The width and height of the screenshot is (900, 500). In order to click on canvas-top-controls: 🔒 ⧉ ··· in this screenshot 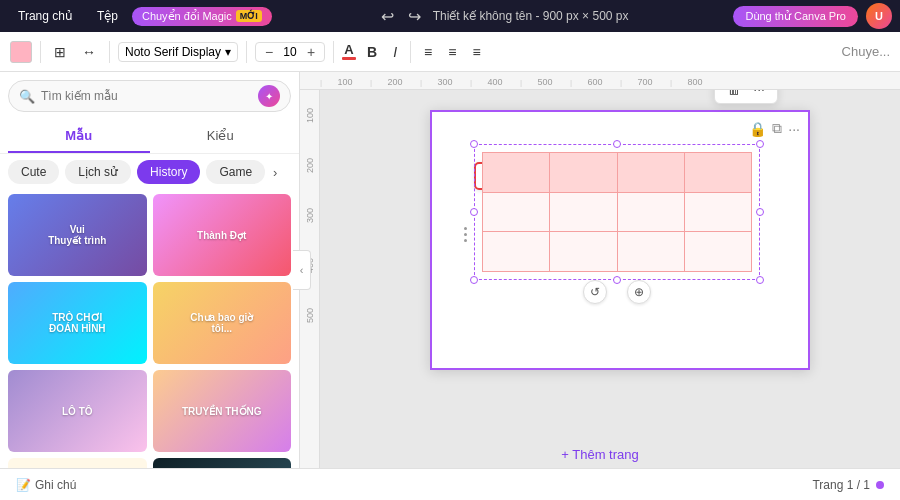, I will do `click(774, 128)`.